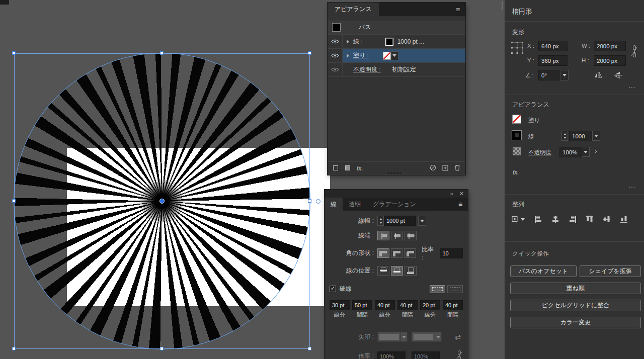 This screenshot has width=644, height=359. What do you see at coordinates (336, 169) in the screenshot?
I see `new-stroke-button` at bounding box center [336, 169].